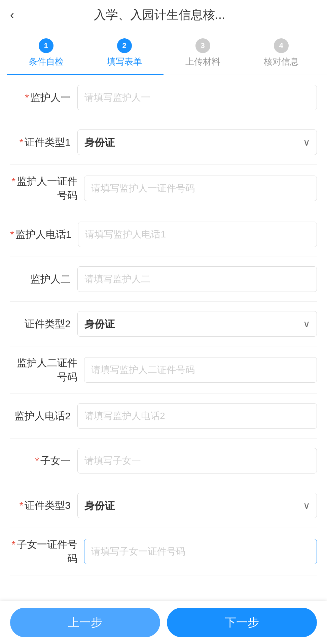 This screenshot has width=327, height=644. I want to click on step-2: 2 填写表单, so click(124, 57).